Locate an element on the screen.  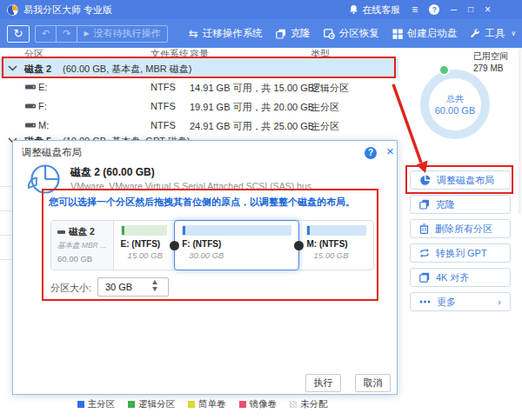
partition-block-label: E: (NTFS) is located at coordinates (144, 243).